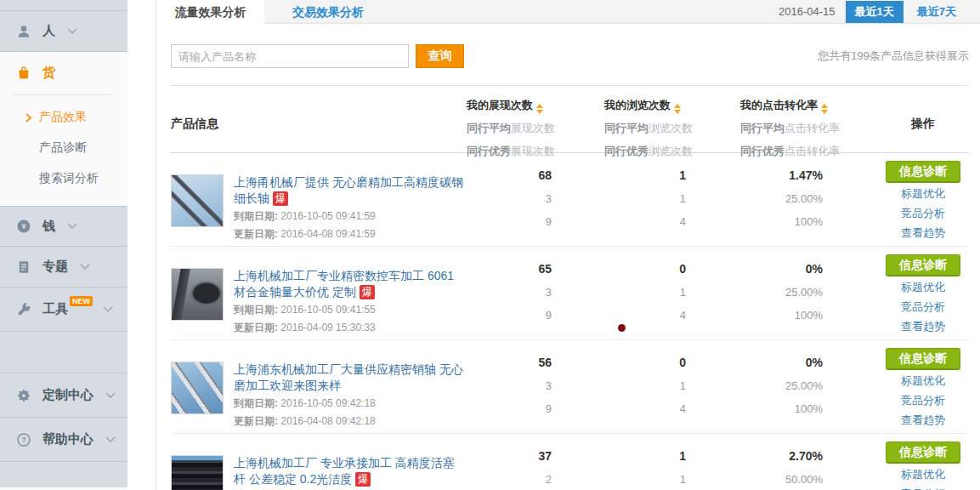 The image size is (980, 490). What do you see at coordinates (64, 117) in the screenshot?
I see `sidebar-item-product-effect: 产品效果` at bounding box center [64, 117].